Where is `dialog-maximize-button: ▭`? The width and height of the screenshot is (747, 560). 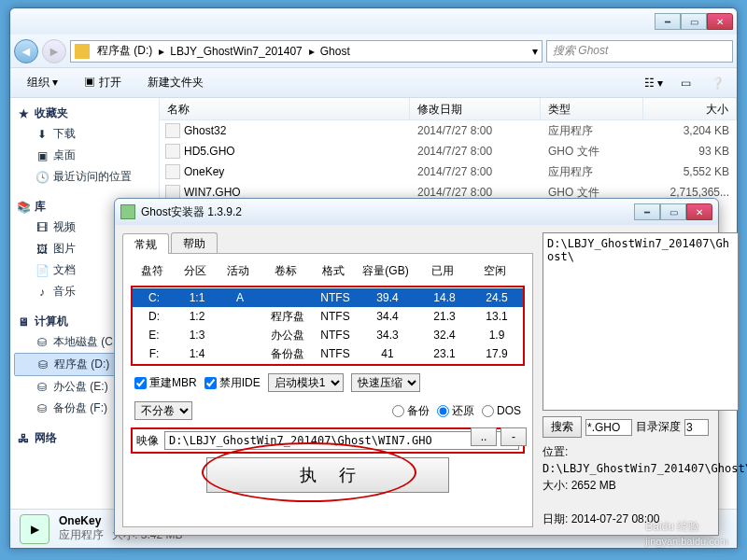
dialog-maximize-button: ▭ is located at coordinates (673, 212).